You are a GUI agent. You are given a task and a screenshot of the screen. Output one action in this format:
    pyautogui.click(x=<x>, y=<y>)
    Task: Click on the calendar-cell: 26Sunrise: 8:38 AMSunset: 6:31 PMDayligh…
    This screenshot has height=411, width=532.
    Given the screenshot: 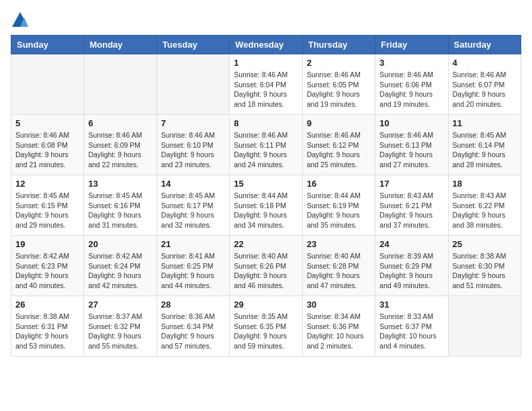 What is the action you would take?
    pyautogui.click(x=48, y=326)
    